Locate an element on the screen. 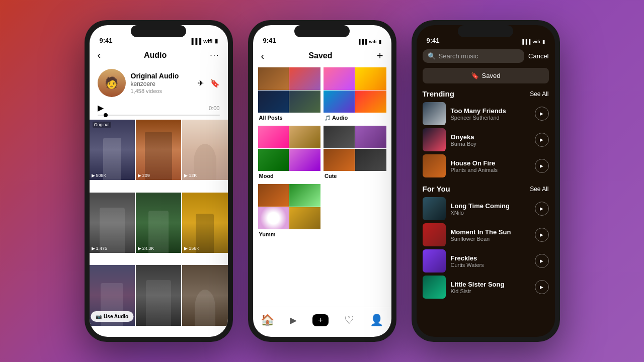 The image size is (644, 362). video-thumb: ▶12K is located at coordinates (205, 150).